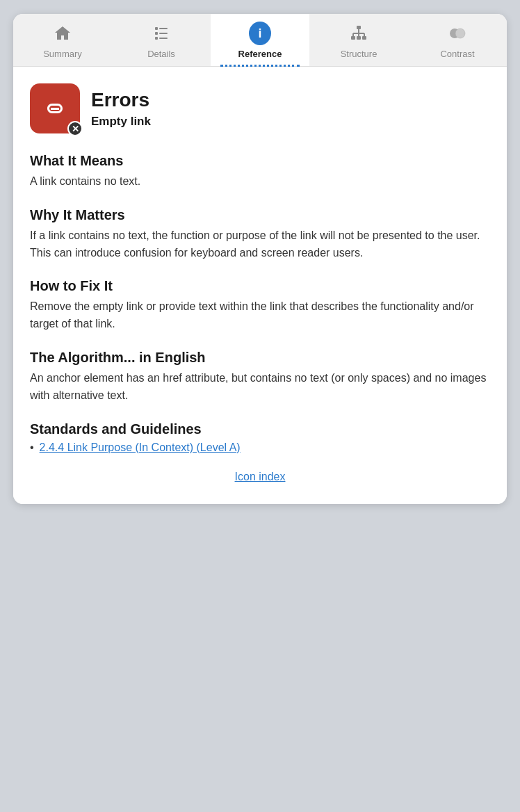 The height and width of the screenshot is (812, 520). What do you see at coordinates (121, 100) in the screenshot?
I see `error-main-title: Errors` at bounding box center [121, 100].